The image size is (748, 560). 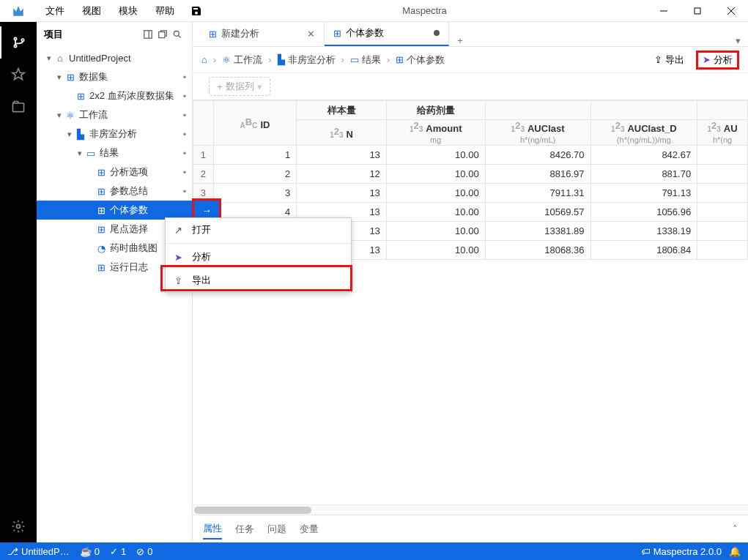 I want to click on play-icon: ➤, so click(x=181, y=258).